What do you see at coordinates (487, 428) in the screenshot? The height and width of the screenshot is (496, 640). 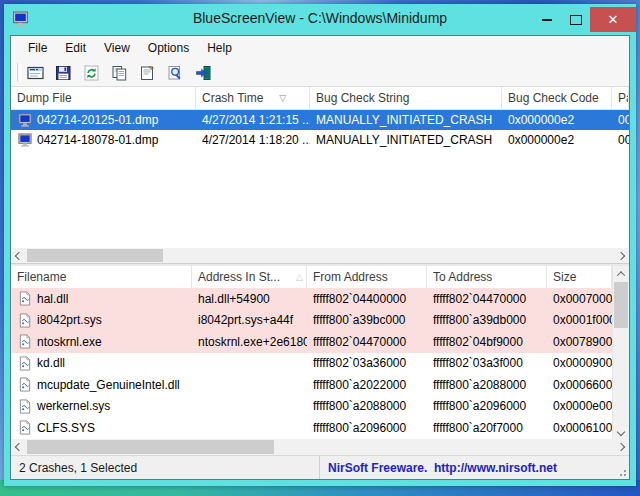 I see `cell-to-address: fffff800`a20f7000` at bounding box center [487, 428].